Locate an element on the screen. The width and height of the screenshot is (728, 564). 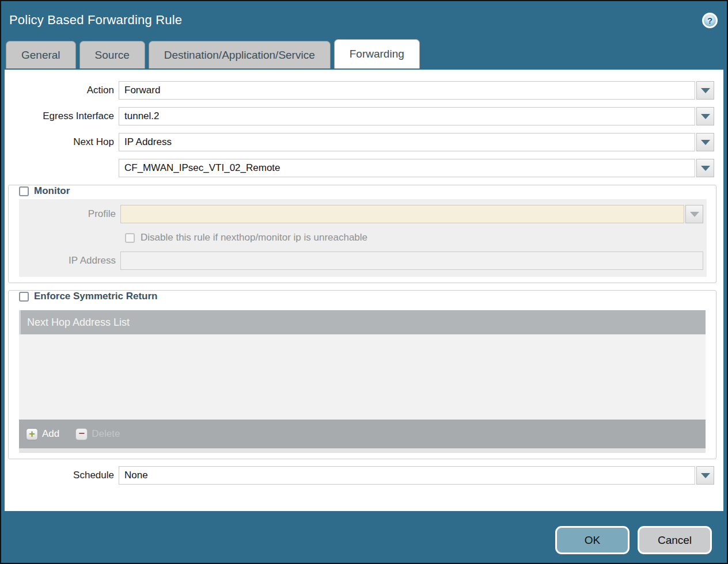
profile-label: Profile is located at coordinates (70, 214).